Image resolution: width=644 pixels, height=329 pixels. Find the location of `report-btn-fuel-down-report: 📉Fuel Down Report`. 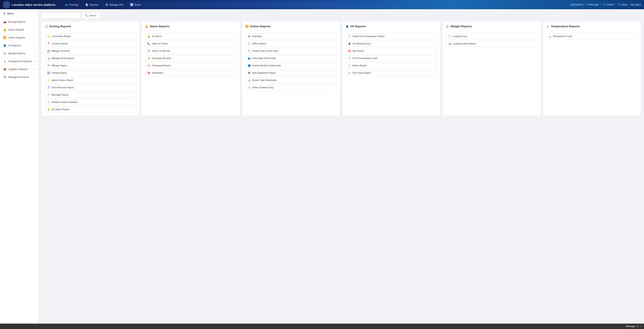

report-btn-fuel-down-report: 📉Fuel Down Report is located at coordinates (392, 73).